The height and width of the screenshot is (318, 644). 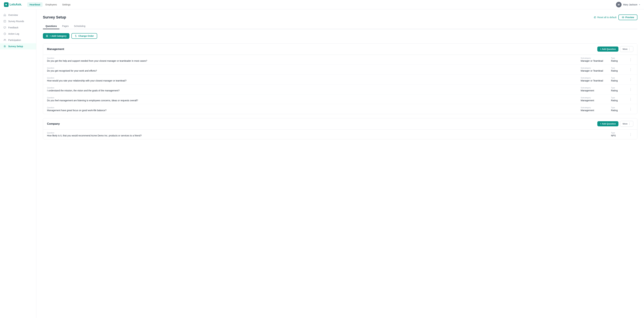 What do you see at coordinates (594, 60) in the screenshot?
I see `subcategory-q1: SubcategoryManager or Teamlead` at bounding box center [594, 60].